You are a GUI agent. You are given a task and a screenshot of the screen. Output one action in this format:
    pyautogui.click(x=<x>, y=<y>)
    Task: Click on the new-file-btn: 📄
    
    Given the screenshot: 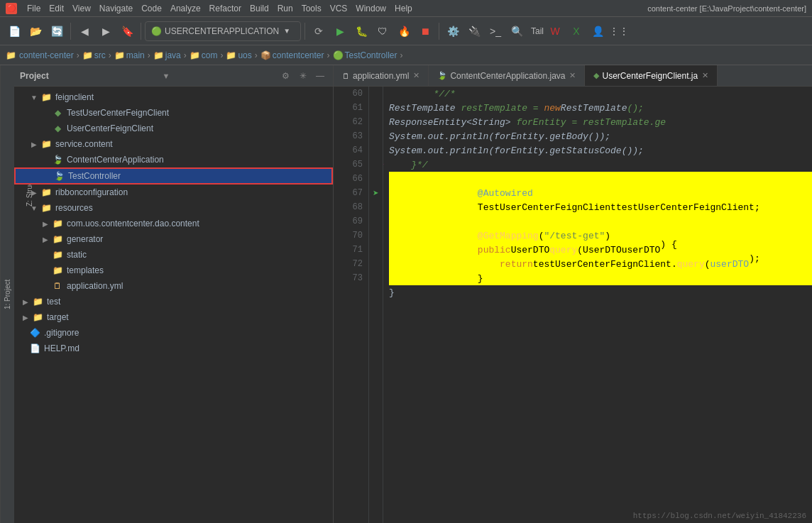 What is the action you would take?
    pyautogui.click(x=14, y=31)
    